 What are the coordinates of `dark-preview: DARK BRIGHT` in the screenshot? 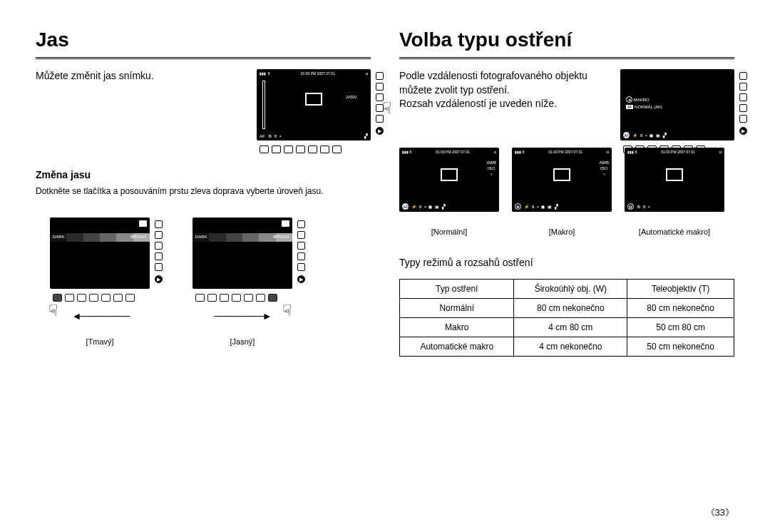 It's located at (100, 253).